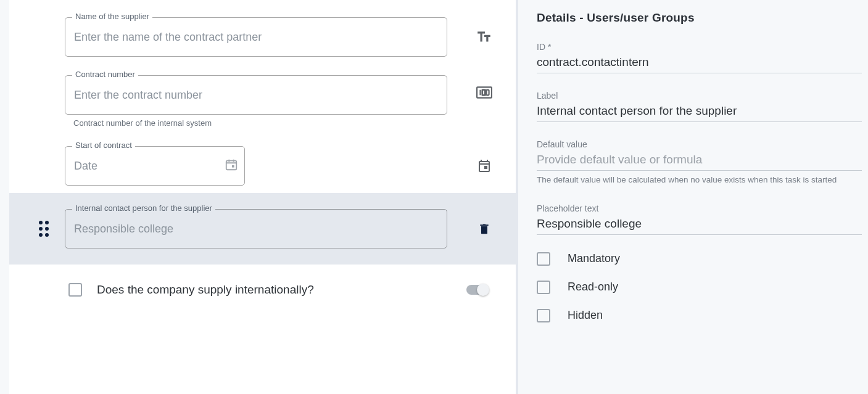  What do you see at coordinates (268, 166) in the screenshot?
I see `field-main: Start of contract` at bounding box center [268, 166].